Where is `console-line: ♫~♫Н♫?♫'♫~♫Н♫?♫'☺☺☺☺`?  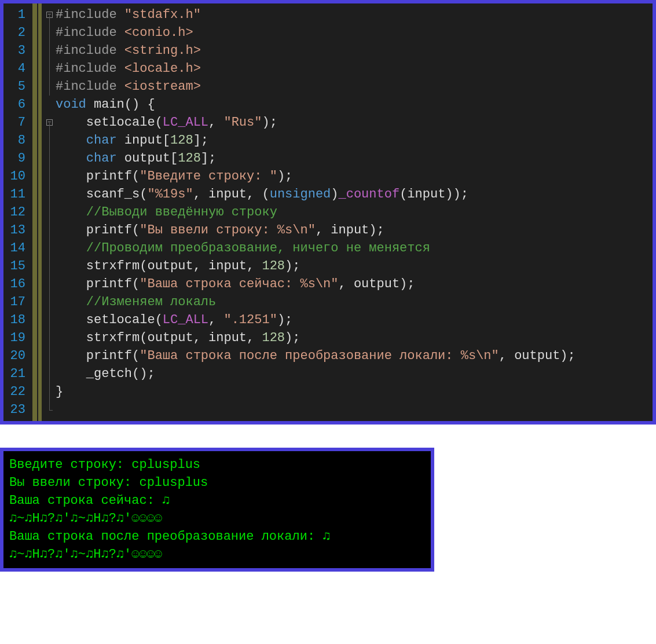
console-line: ♫~♫Н♫?♫'♫~♫Н♫?♫'☺☺☺☺ is located at coordinates (217, 555).